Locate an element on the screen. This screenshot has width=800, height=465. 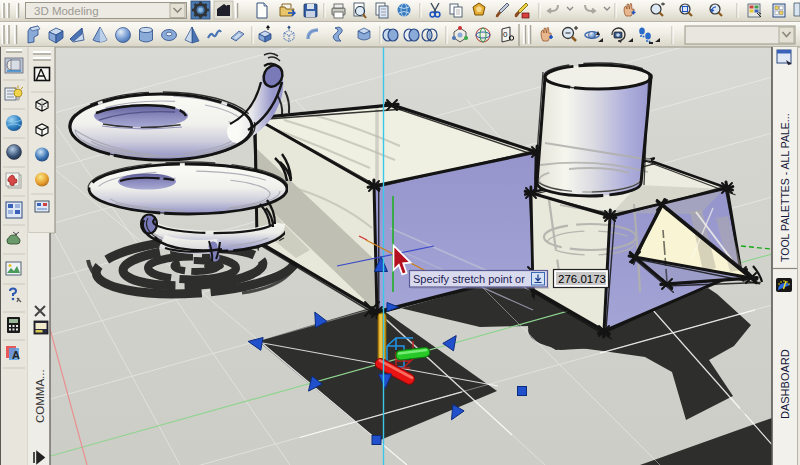
svg-text: TOOL PALETTES - ALL PALE... is located at coordinates (785, 188).